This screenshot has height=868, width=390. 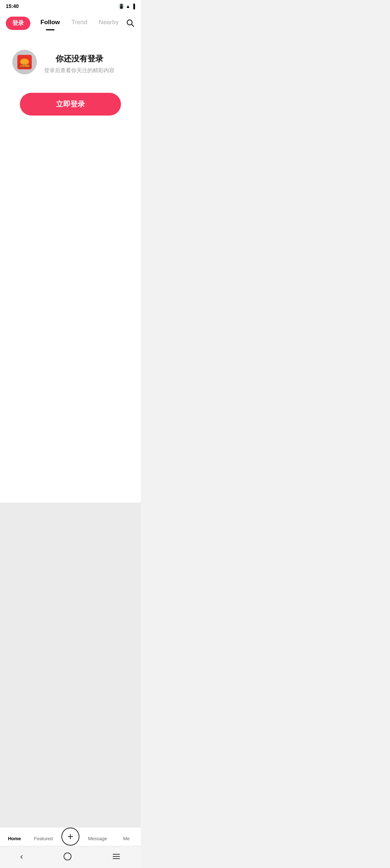 I want to click on menu-icon, so click(x=116, y=856).